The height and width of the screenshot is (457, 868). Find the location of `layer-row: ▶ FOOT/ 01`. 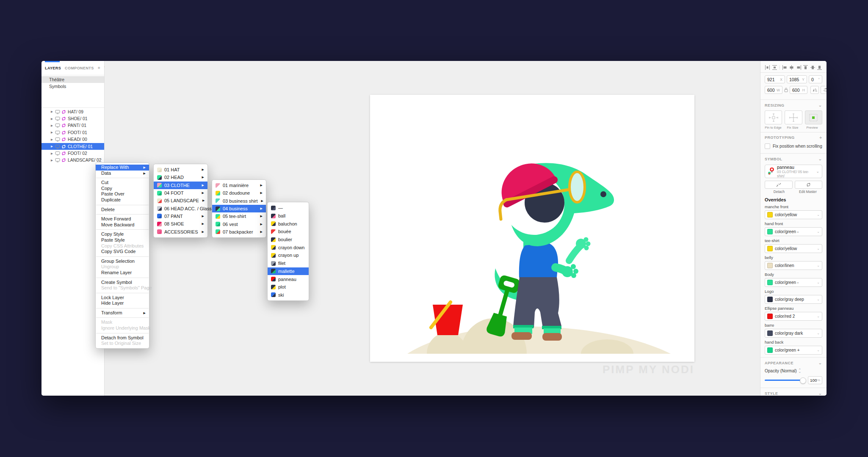

layer-row: ▶ FOOT/ 01 is located at coordinates (73, 132).